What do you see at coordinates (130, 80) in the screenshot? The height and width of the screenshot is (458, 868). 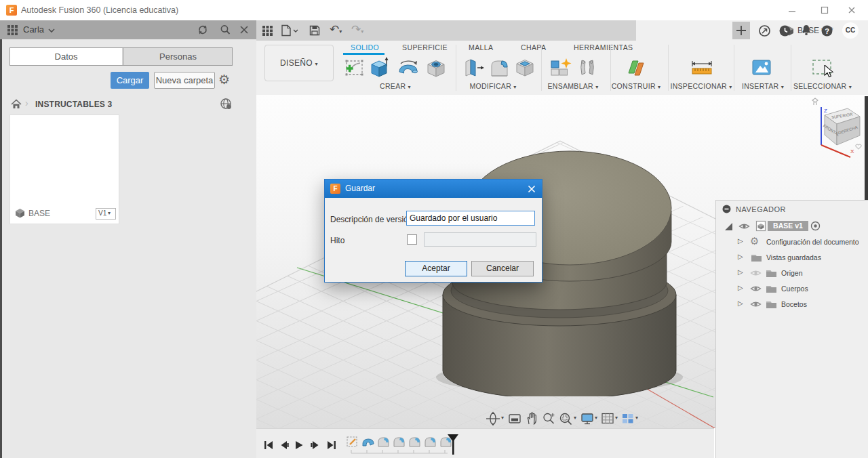 I see `upload-button: Cargar` at bounding box center [130, 80].